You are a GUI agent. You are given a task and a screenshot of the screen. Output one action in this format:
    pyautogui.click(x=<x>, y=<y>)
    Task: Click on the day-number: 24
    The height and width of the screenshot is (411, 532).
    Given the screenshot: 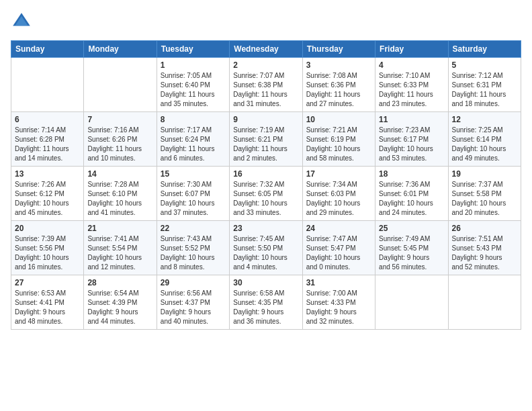 What is the action you would take?
    pyautogui.click(x=339, y=228)
    